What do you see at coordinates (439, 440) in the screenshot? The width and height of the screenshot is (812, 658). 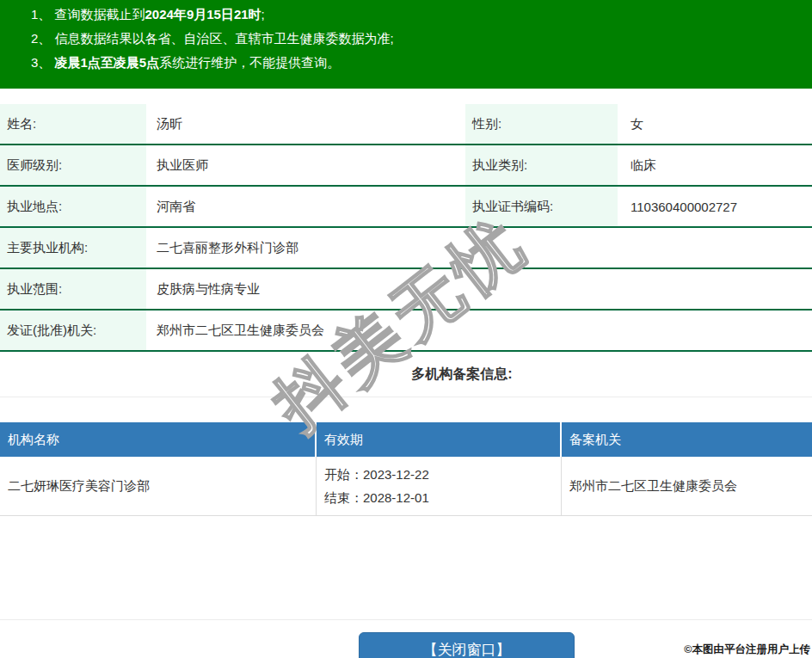 I see `column-header-validity: 有效期` at bounding box center [439, 440].